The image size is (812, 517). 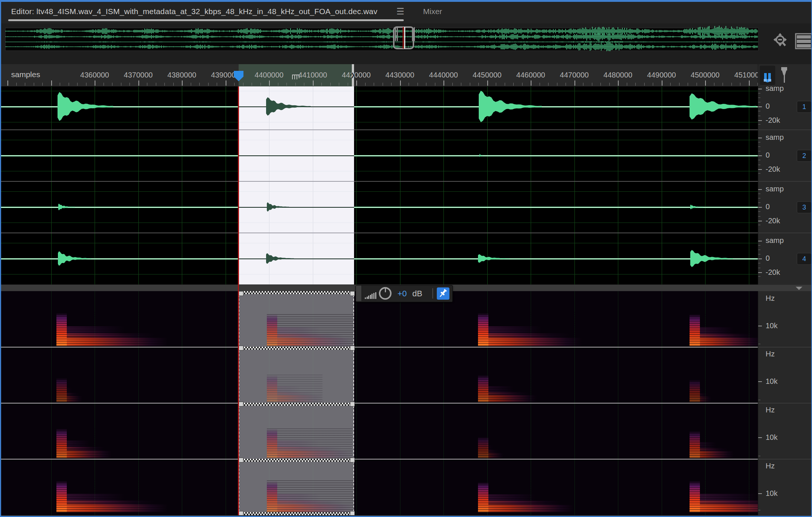 I want to click on collapse-arrow-icon, so click(x=799, y=289).